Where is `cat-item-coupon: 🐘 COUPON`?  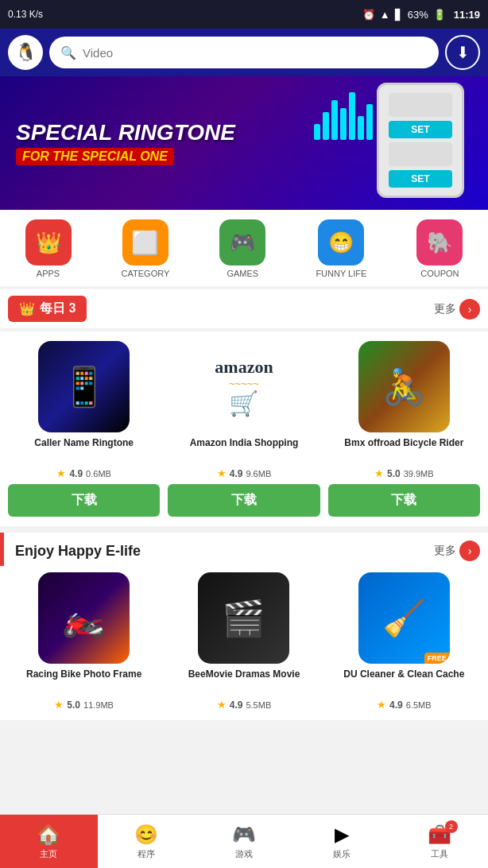
cat-item-coupon: 🐘 COUPON is located at coordinates (440, 249).